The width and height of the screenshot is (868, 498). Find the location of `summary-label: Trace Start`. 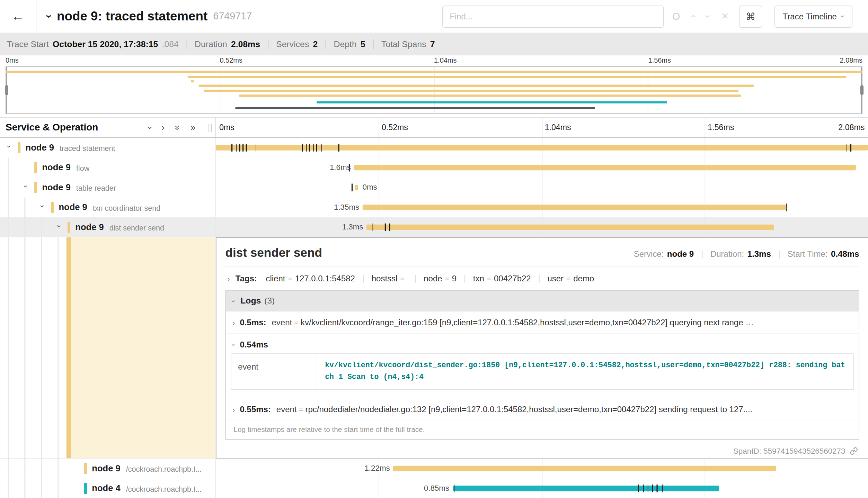

summary-label: Trace Start is located at coordinates (28, 44).